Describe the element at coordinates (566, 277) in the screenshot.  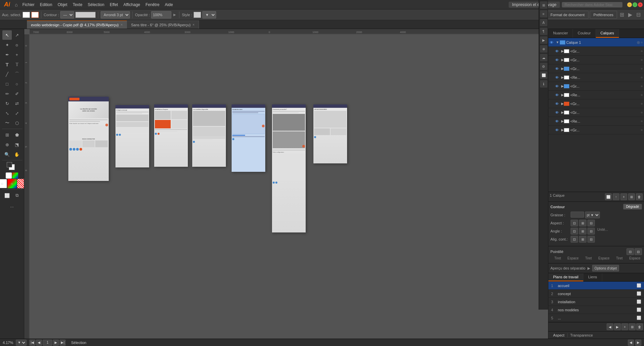
I see `tab-plans-travail: Plans de travail` at that location.